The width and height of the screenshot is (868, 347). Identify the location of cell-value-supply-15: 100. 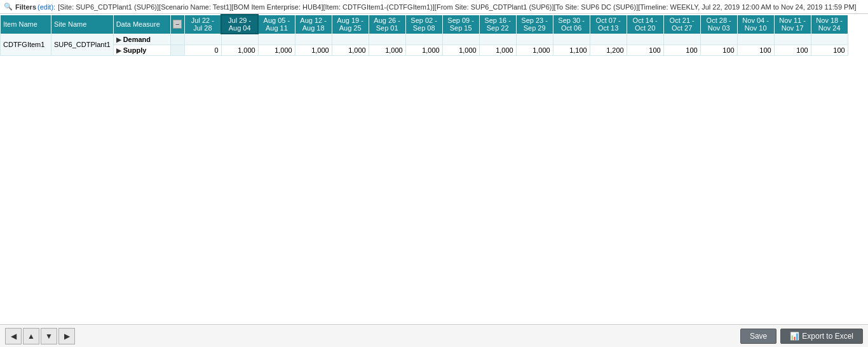
(756, 50).